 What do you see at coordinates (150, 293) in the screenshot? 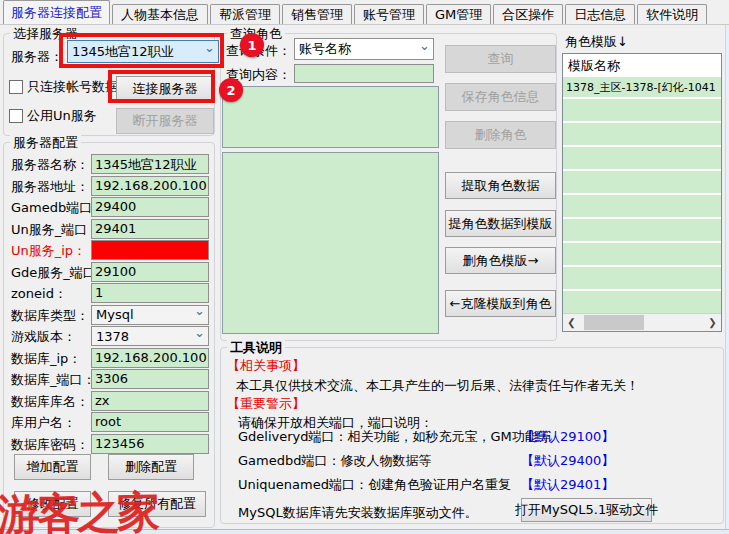
I see `field-input: 1` at bounding box center [150, 293].